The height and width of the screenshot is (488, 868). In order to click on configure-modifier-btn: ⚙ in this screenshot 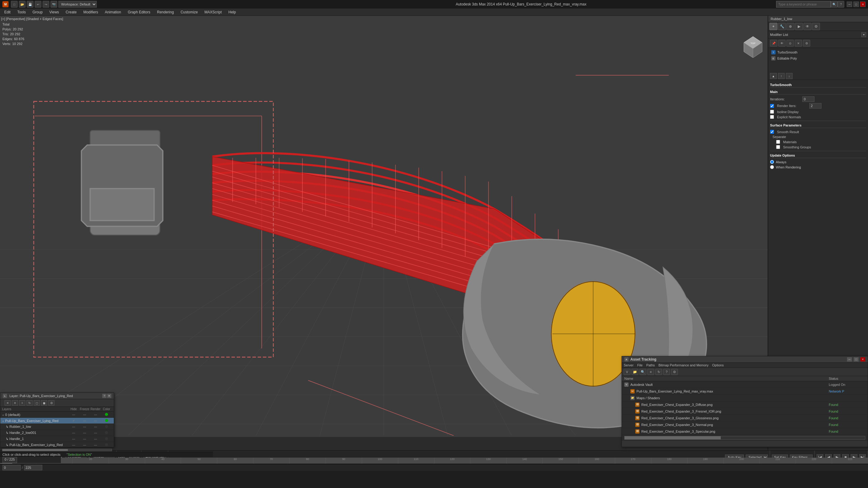, I will do `click(807, 43)`.